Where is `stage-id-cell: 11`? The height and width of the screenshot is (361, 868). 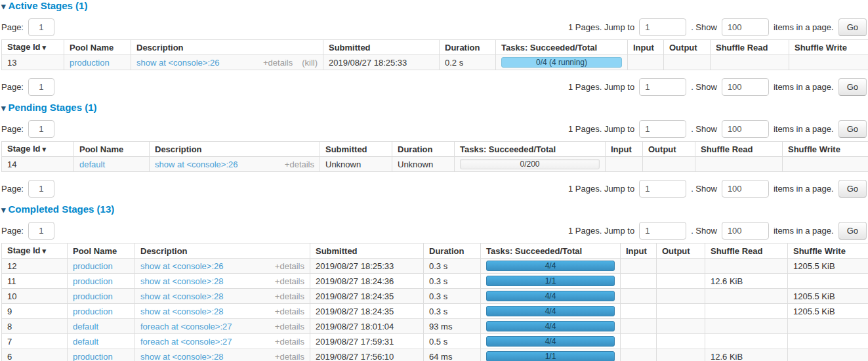
stage-id-cell: 11 is located at coordinates (35, 281).